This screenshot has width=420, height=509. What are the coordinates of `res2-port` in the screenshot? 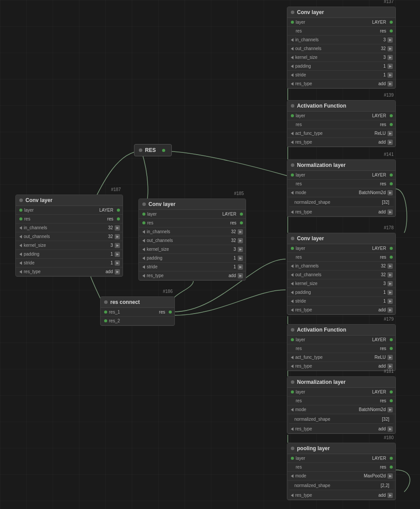 It's located at (105, 321).